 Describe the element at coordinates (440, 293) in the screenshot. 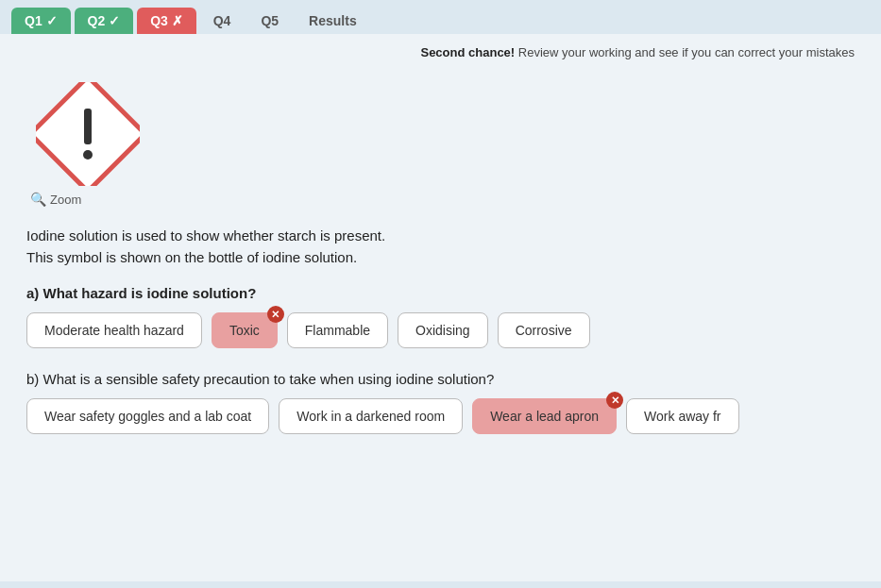

I see `part-a-label: a) What hazard is iodine solution?` at that location.